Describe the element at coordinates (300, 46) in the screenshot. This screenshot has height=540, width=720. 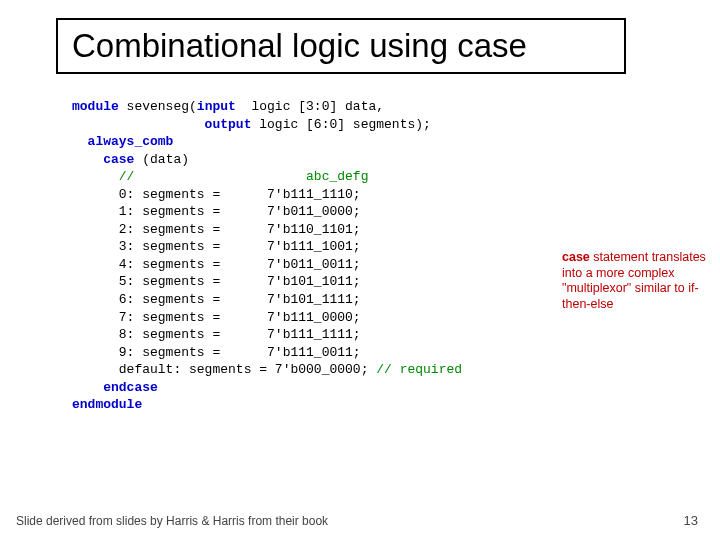
I see `slide-title: Combinational logic using case` at that location.